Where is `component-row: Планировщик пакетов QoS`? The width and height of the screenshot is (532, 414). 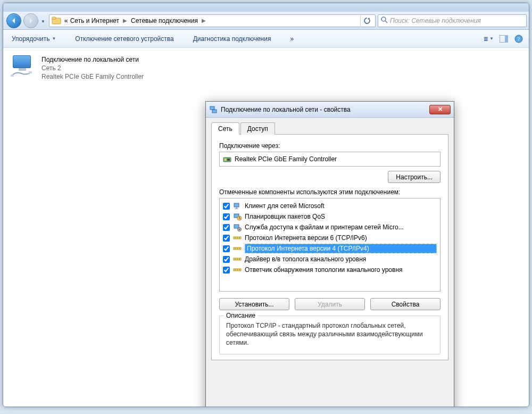 component-row: Планировщик пакетов QoS is located at coordinates (330, 217).